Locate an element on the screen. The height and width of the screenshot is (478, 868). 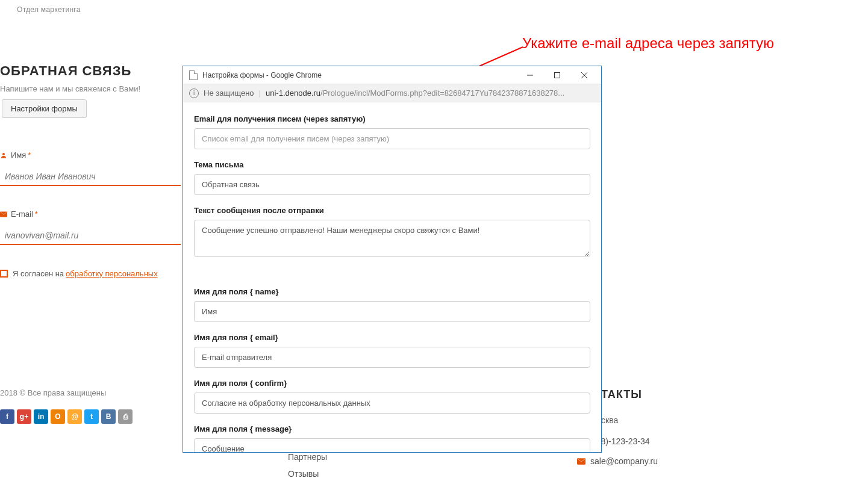
annotation-text: Укажите e-mail адреса через запятую is located at coordinates (648, 43).